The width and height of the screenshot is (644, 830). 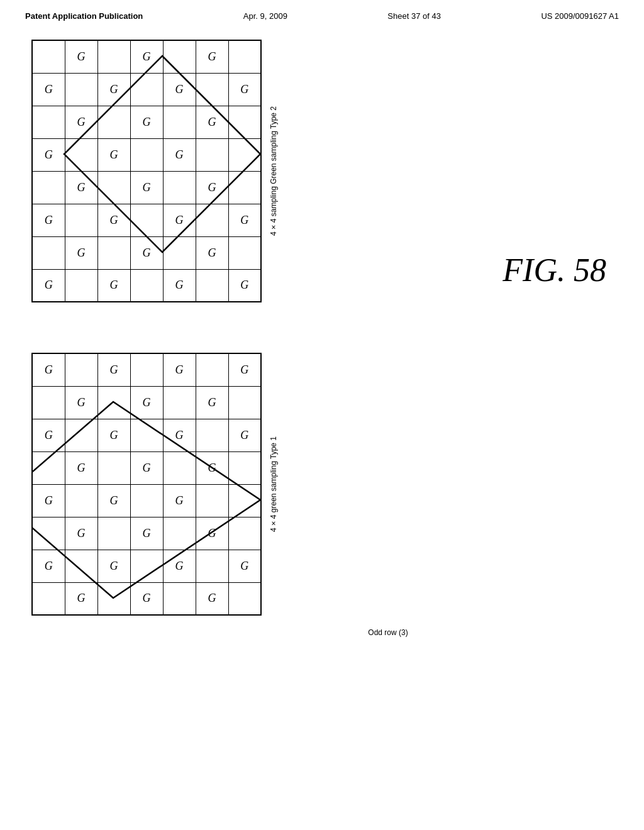 What do you see at coordinates (322, 14) in the screenshot?
I see `page-header: Patent Application Publication Apr. 9, 2…` at bounding box center [322, 14].